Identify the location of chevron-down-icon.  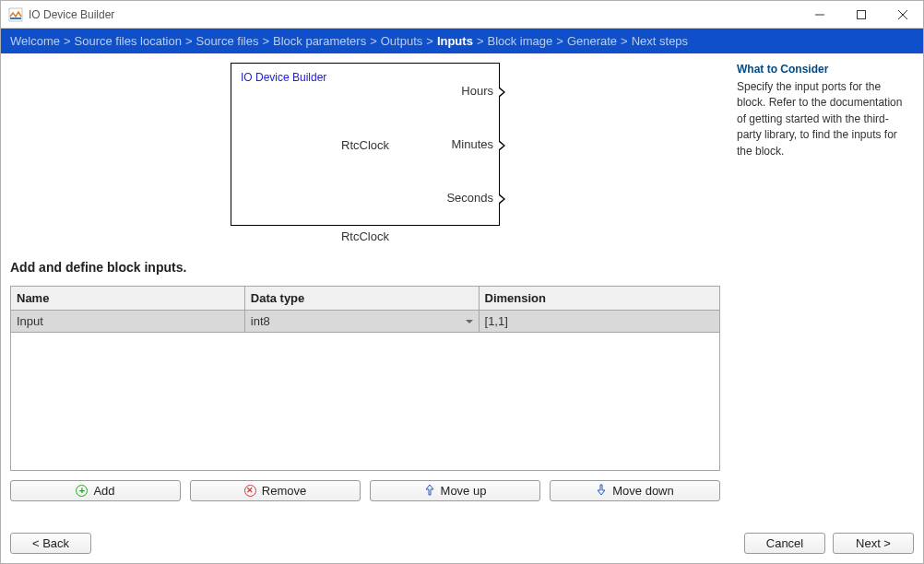
(469, 322).